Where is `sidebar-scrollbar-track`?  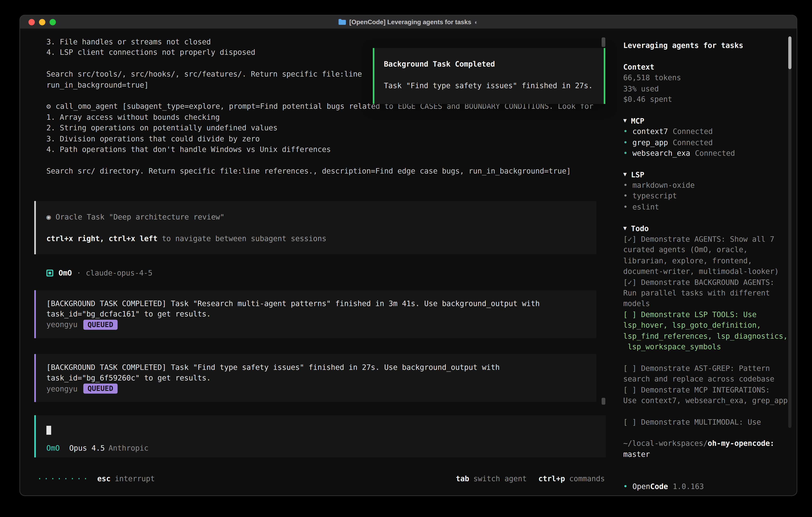
sidebar-scrollbar-track is located at coordinates (790, 232).